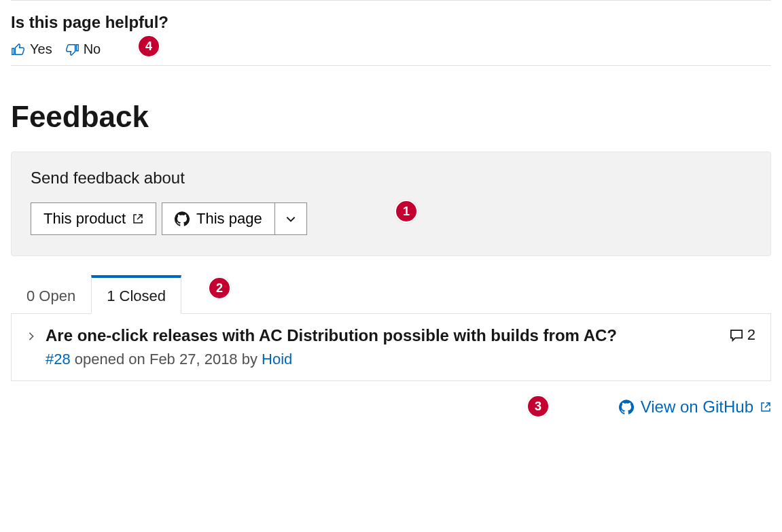  I want to click on callout-3: 3, so click(538, 406).